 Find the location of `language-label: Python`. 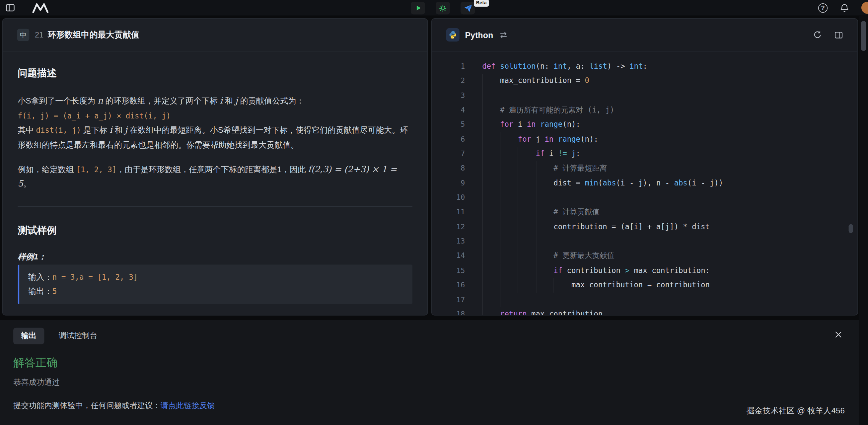

language-label: Python is located at coordinates (479, 35).